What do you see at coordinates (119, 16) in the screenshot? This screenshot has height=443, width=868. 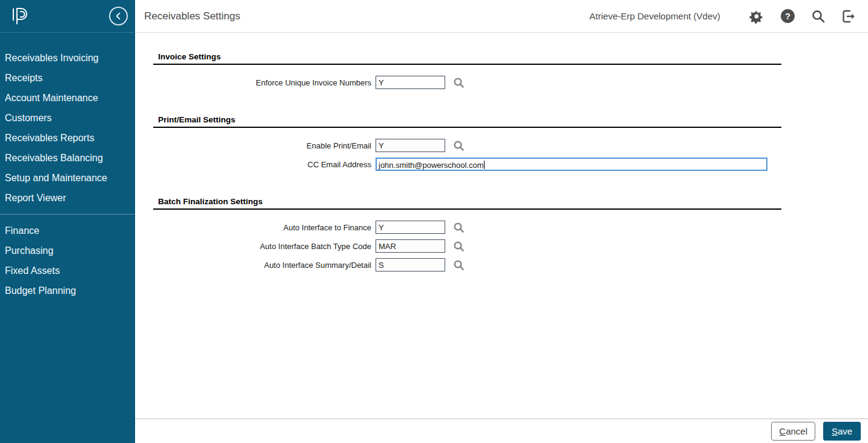 I see `sidebar-collapse-button` at bounding box center [119, 16].